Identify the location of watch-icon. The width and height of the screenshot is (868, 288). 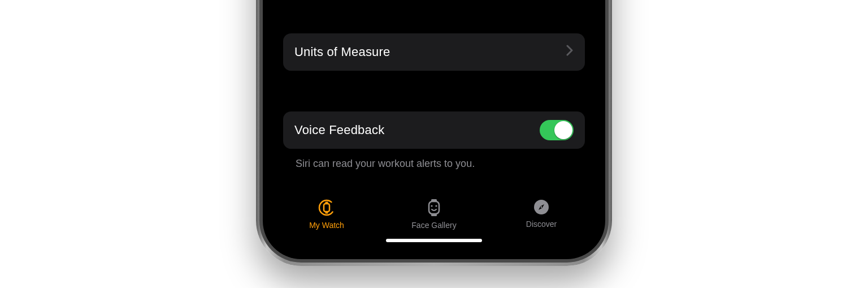
(327, 208).